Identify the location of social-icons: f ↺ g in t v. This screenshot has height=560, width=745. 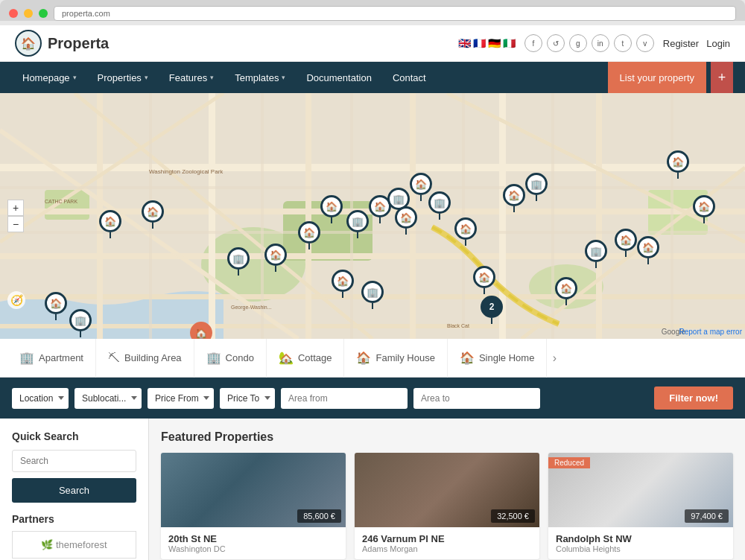
(589, 43).